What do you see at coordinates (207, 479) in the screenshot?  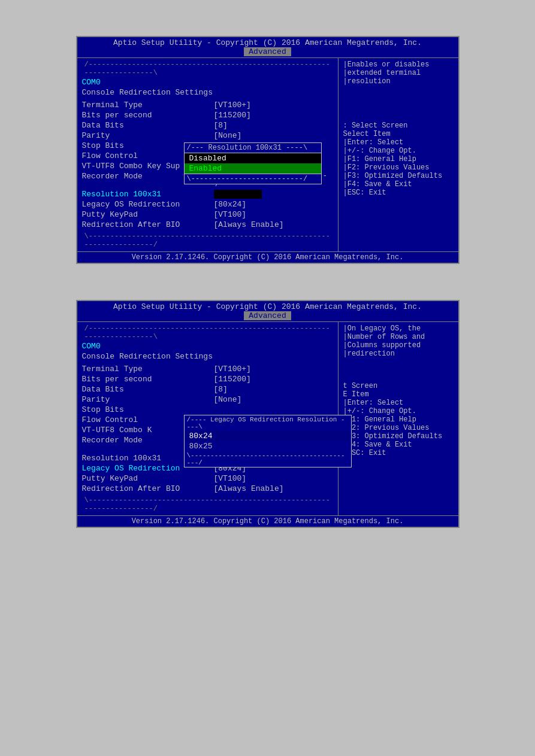 I see `setting-putty-2: Putty KeyPad [VT100]` at bounding box center [207, 479].